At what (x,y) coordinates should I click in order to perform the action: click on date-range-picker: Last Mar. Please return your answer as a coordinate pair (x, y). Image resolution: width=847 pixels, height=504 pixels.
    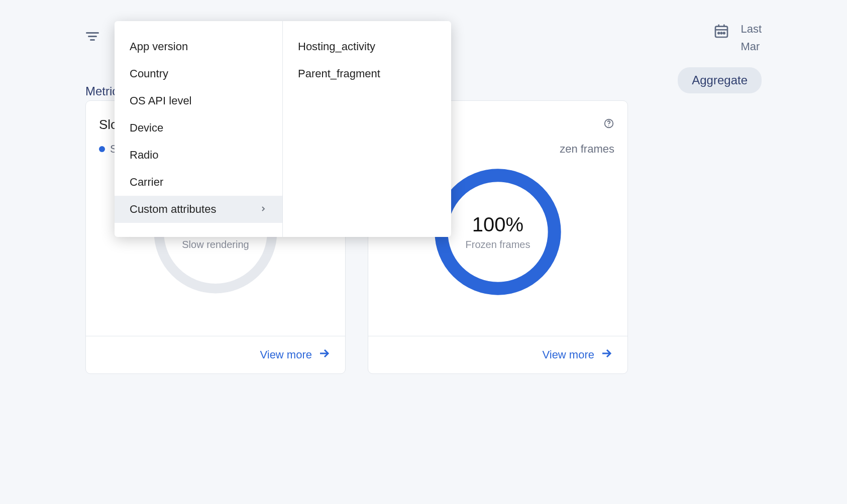
    Looking at the image, I should click on (737, 38).